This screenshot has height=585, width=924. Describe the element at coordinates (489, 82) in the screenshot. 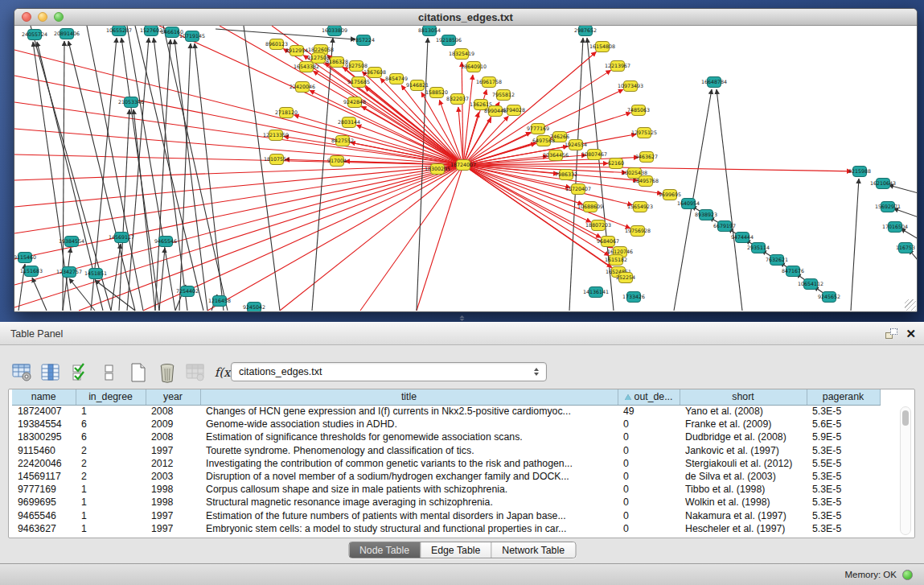

I see `graph-node: 16961758` at that location.